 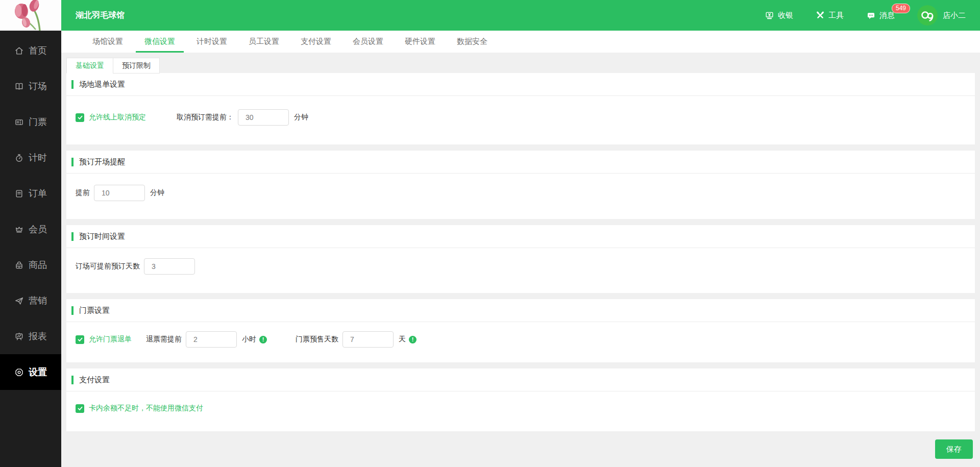 What do you see at coordinates (117, 117) in the screenshot?
I see `checkbox-label: 允许线上取消预定` at bounding box center [117, 117].